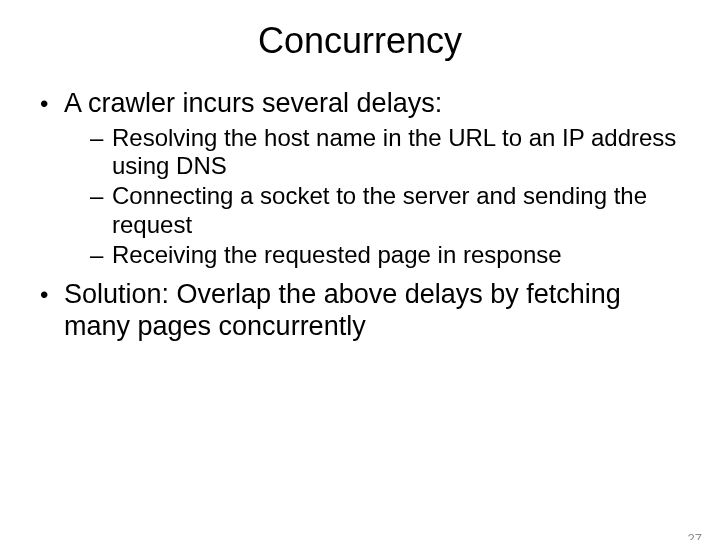 The image size is (720, 540). Describe the element at coordinates (387, 210) in the screenshot. I see `list-item: Connecting a socket to the server and se…` at that location.